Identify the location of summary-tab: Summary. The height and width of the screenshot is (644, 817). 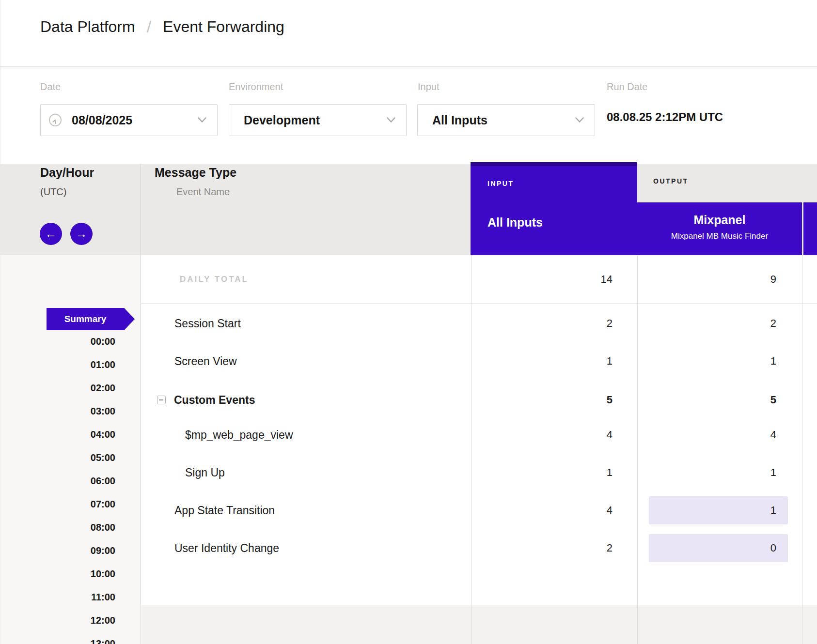
(91, 319).